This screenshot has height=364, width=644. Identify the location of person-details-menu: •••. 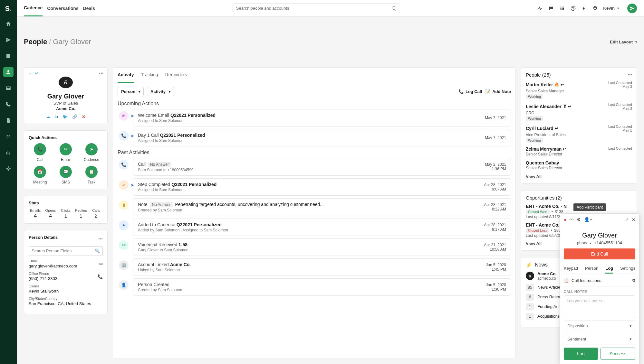
(101, 239).